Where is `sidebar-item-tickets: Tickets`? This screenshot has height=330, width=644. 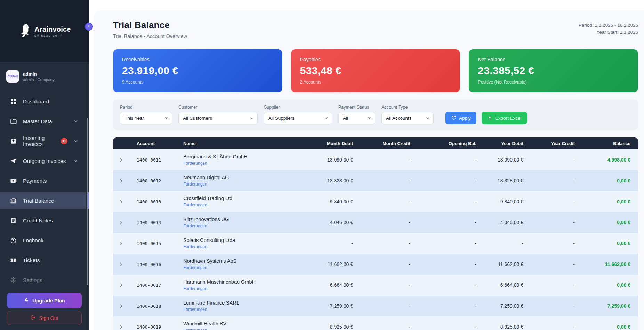 sidebar-item-tickets: Tickets is located at coordinates (43, 260).